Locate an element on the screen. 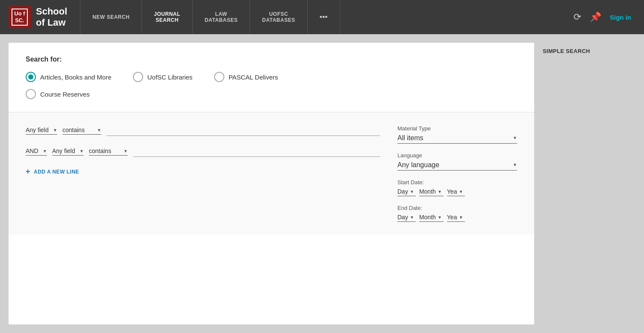 This screenshot has width=644, height=333. end-date-group: End Date: Day ▼ Month is located at coordinates (457, 213).